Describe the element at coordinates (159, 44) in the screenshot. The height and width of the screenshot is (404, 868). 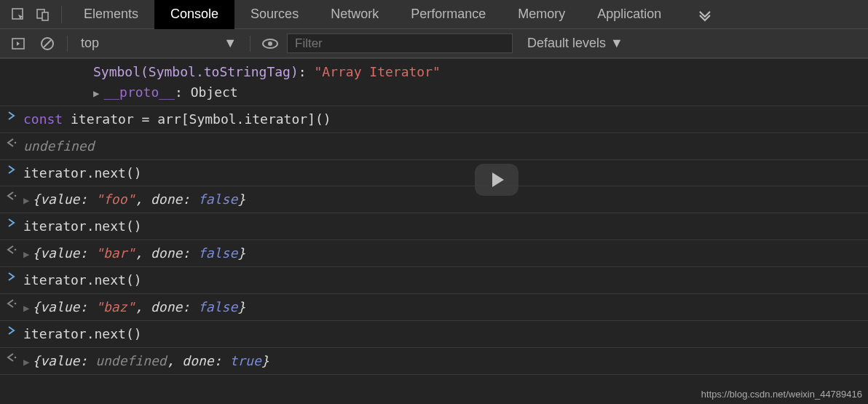
I see `execution-context-select: top ▼` at that location.